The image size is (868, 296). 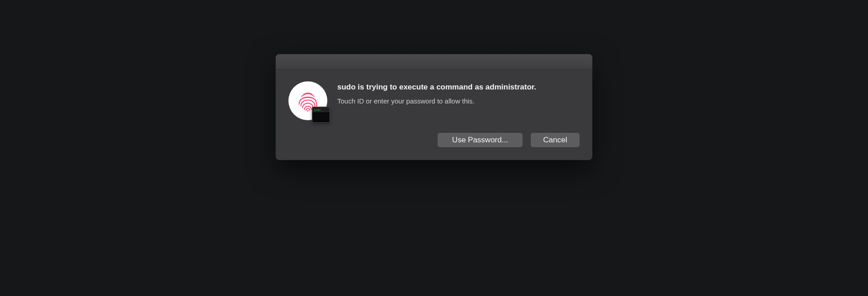 What do you see at coordinates (321, 115) in the screenshot?
I see `exec-badge-icon: exec` at bounding box center [321, 115].